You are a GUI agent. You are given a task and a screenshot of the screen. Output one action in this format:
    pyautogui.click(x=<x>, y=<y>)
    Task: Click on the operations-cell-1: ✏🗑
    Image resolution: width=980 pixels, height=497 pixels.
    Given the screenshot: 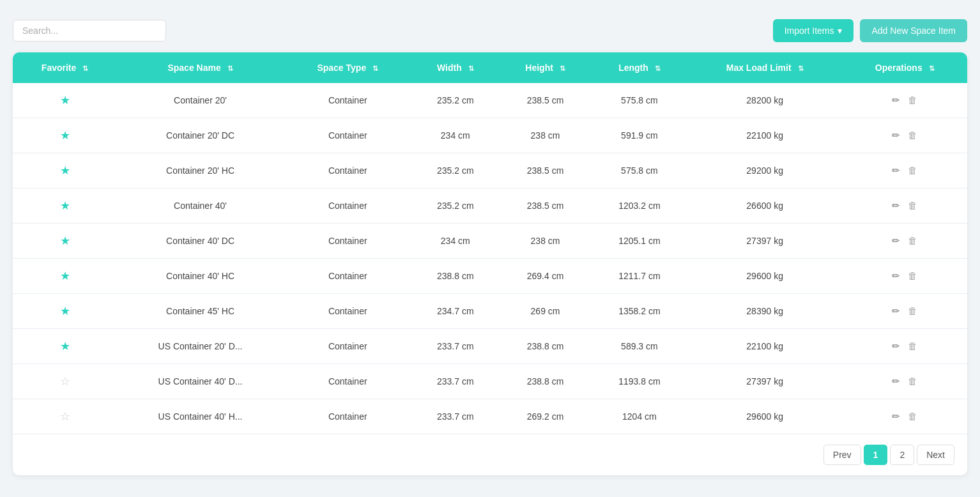 What is the action you would take?
    pyautogui.click(x=905, y=135)
    